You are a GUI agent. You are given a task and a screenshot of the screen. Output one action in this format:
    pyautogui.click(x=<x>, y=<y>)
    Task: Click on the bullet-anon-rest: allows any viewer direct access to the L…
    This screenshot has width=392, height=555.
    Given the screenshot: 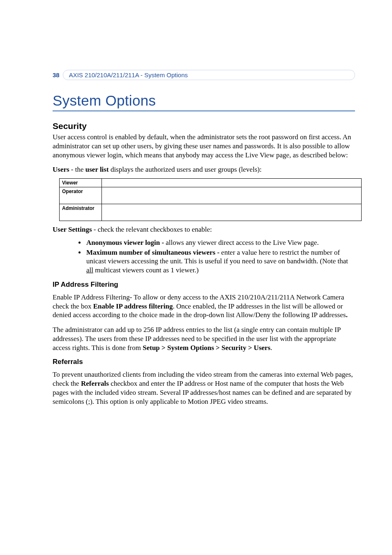 What is the action you would take?
    pyautogui.click(x=242, y=242)
    